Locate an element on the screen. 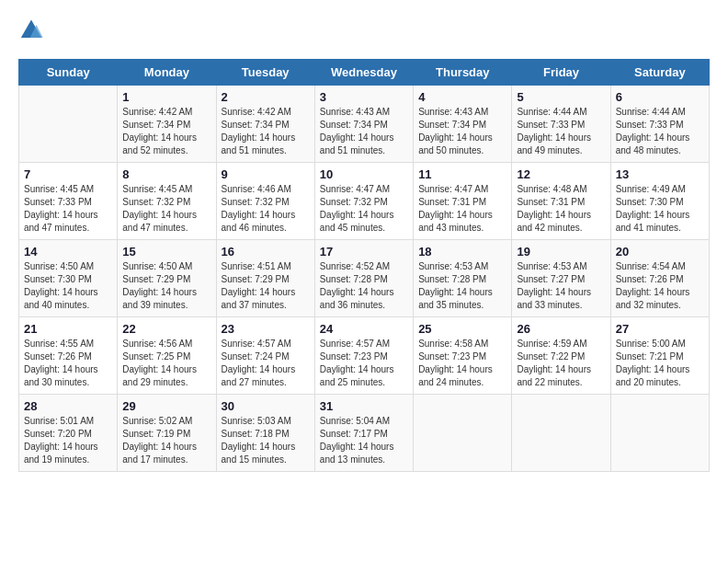 Image resolution: width=728 pixels, height=563 pixels. day-number: 18 is located at coordinates (462, 252).